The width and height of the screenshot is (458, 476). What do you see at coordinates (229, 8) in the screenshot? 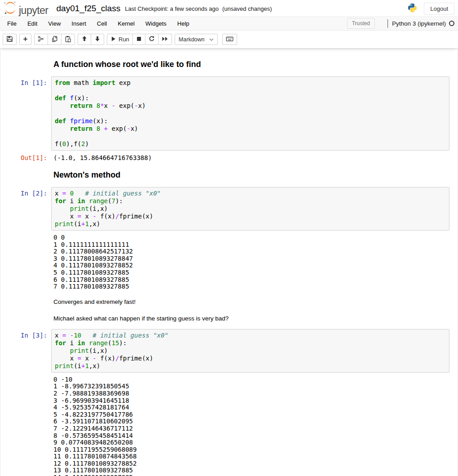
I see `header-top-bar: jupyter day01_f25_class Last Checkpoint:…` at bounding box center [229, 8].